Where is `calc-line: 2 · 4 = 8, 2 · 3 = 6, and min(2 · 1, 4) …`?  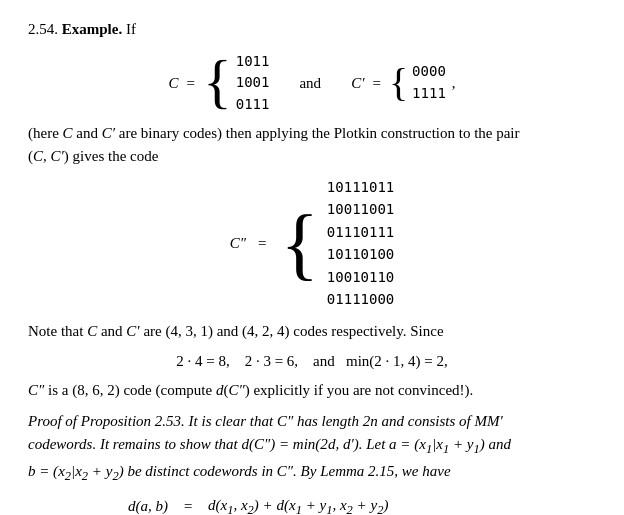
calc-line: 2 · 4 = 8, 2 · 3 = 6, and min(2 · 1, 4) … is located at coordinates (312, 362).